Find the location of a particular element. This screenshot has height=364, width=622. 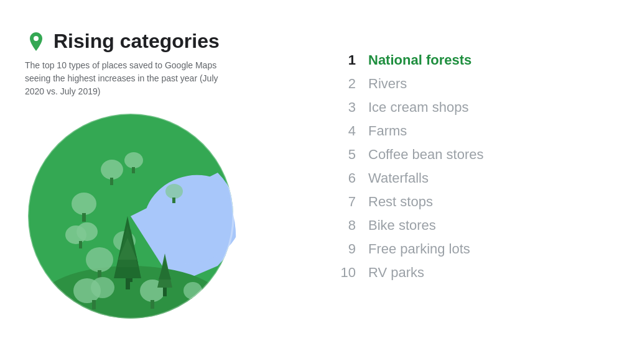

ranking-item: 4Farms is located at coordinates (466, 131).